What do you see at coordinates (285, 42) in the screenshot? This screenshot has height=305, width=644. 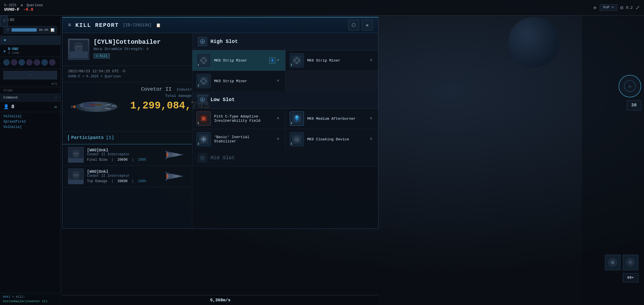 I see `high-slot-header: High Slot` at bounding box center [285, 42].